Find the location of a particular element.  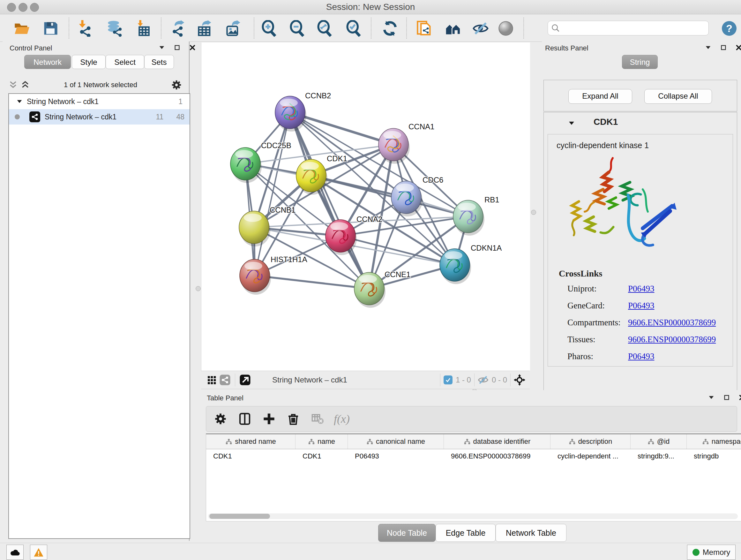

memory-button: Memory is located at coordinates (712, 552).